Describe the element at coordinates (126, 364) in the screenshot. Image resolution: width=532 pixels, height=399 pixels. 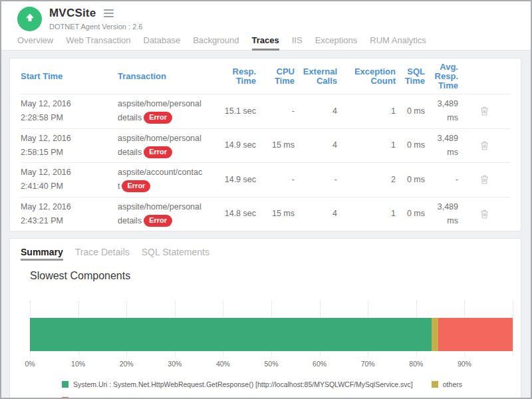
I see `x-tick: 20%` at that location.